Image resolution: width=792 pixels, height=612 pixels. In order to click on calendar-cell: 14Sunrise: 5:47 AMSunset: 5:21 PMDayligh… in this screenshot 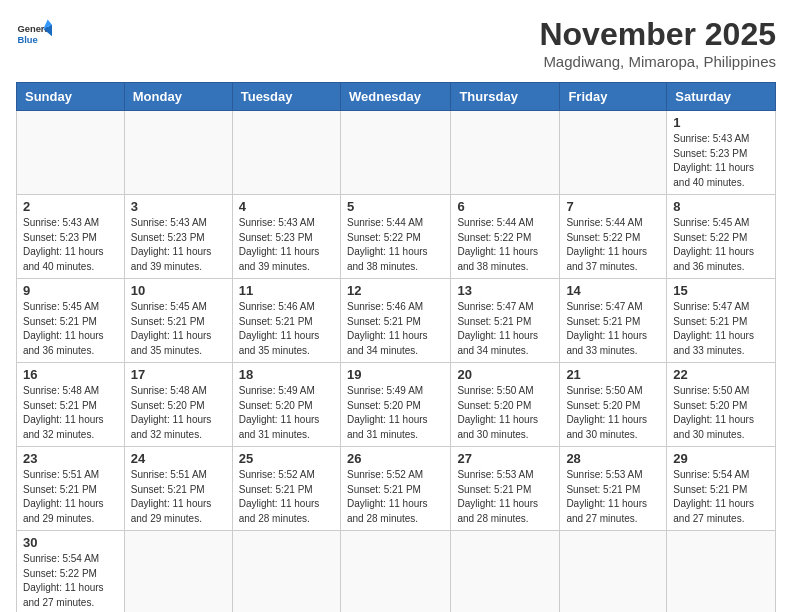, I will do `click(614, 321)`.